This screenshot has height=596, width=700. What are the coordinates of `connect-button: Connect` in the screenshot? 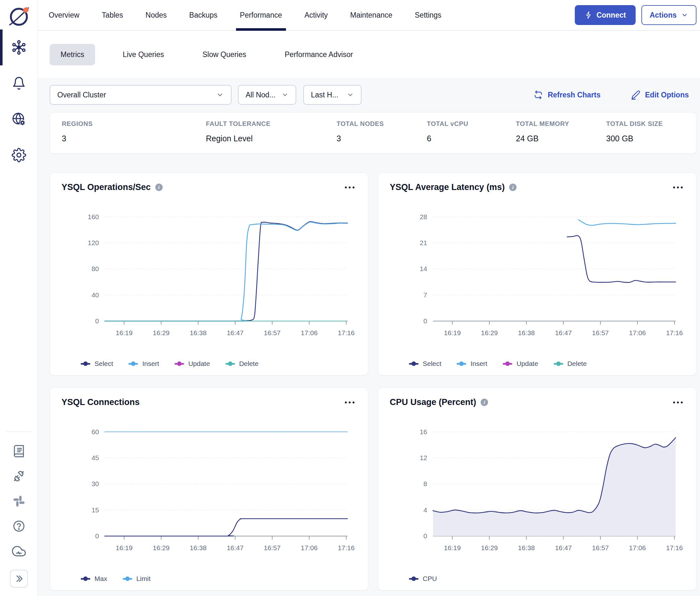 It's located at (605, 15).